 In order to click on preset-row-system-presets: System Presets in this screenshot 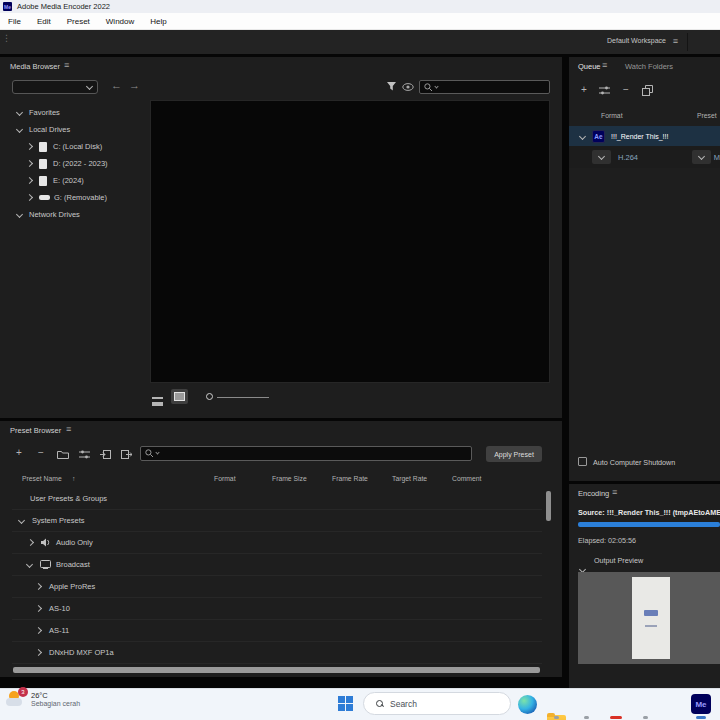, I will do `click(277, 521)`.